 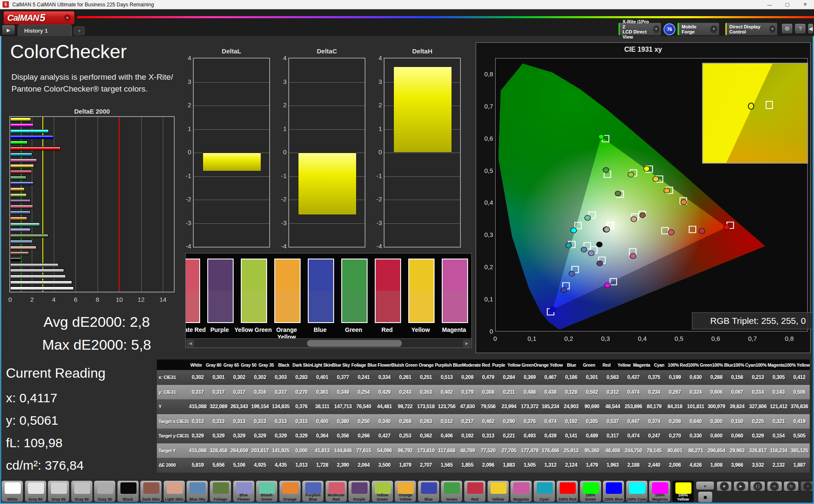 I want to click on patch-button-100-cyan: 100% Cyan, so click(x=637, y=491).